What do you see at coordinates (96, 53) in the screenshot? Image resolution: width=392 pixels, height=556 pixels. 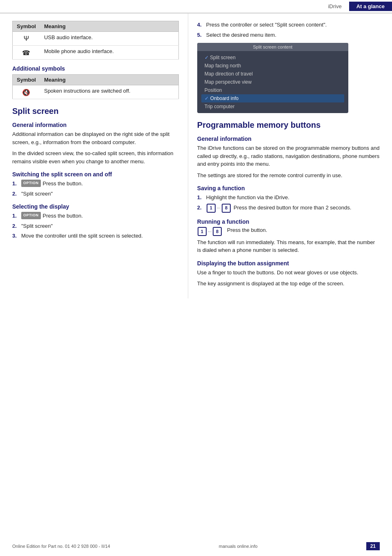 I see `table-row: ☎ Mobile phone audio interface.` at bounding box center [96, 53].